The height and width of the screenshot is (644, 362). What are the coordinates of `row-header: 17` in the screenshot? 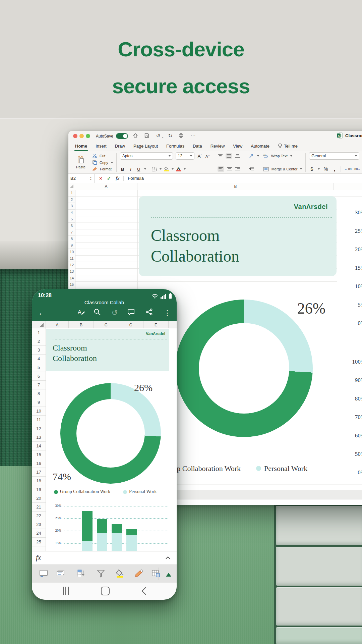 It's located at (39, 472).